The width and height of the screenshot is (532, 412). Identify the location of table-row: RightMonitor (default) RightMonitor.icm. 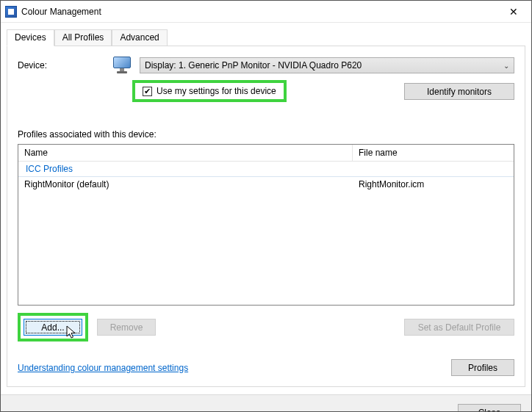
(266, 184).